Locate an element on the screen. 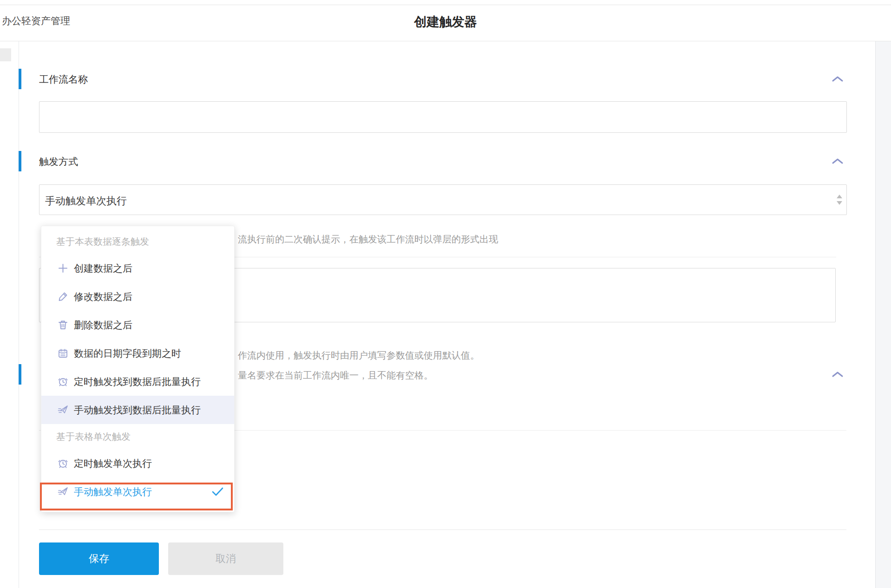 This screenshot has width=891, height=588. dropdown-item-after-delete: 删除数据之后 is located at coordinates (138, 325).